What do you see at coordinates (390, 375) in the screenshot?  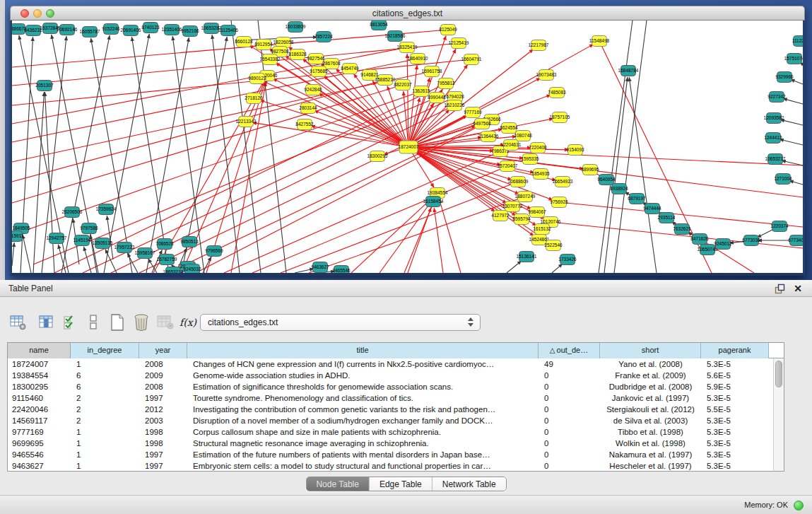 I see `table-row: 1938455462009Genome-wide association stu…` at bounding box center [390, 375].